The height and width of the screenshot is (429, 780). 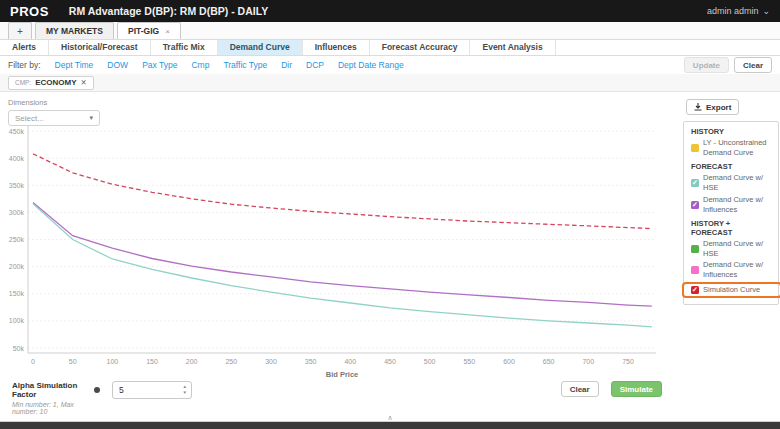 I want to click on legend-item-demand-curve-w-hse: ✓Demand Curve w/ HSE, so click(x=731, y=183).